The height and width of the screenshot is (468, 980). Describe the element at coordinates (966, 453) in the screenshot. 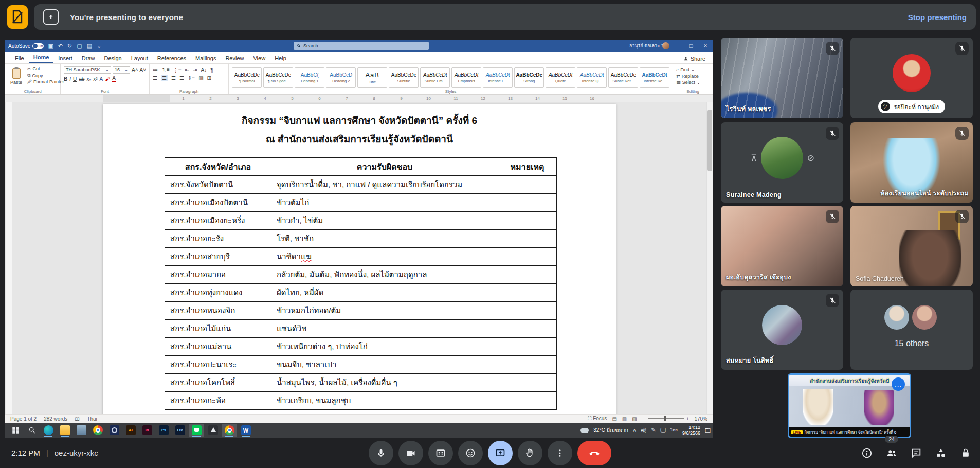

I see `host-controls-button` at that location.